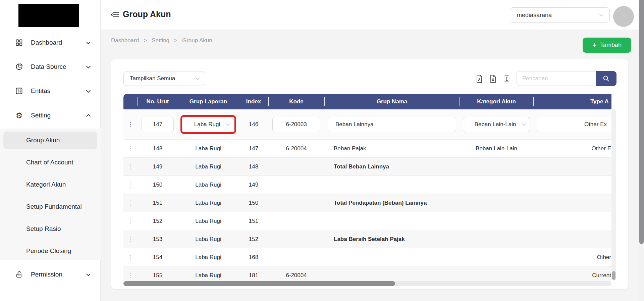 This screenshot has width=644, height=301. I want to click on no-urut-cell: 149, so click(158, 167).